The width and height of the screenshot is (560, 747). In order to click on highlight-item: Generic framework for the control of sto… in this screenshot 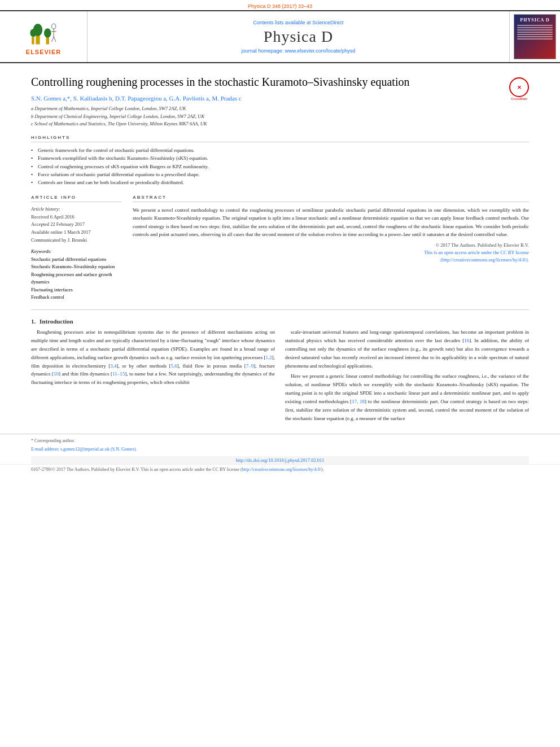, I will do `click(280, 150)`.